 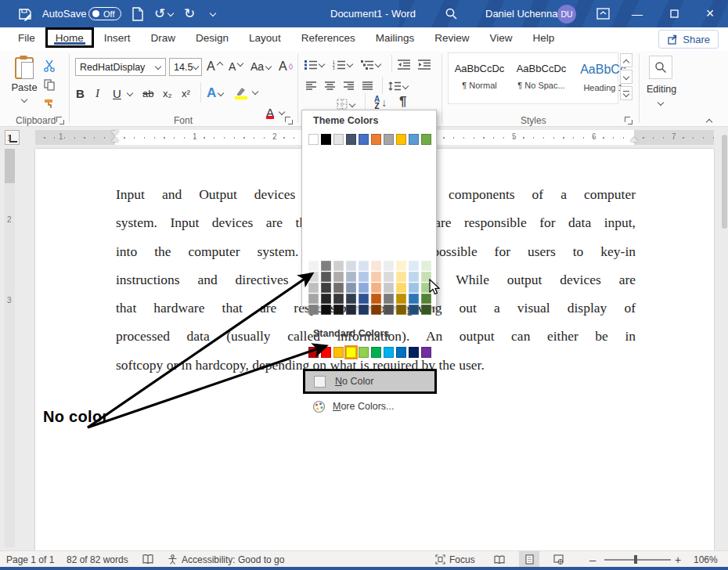 What do you see at coordinates (186, 93) in the screenshot?
I see `superscript-button: x²` at bounding box center [186, 93].